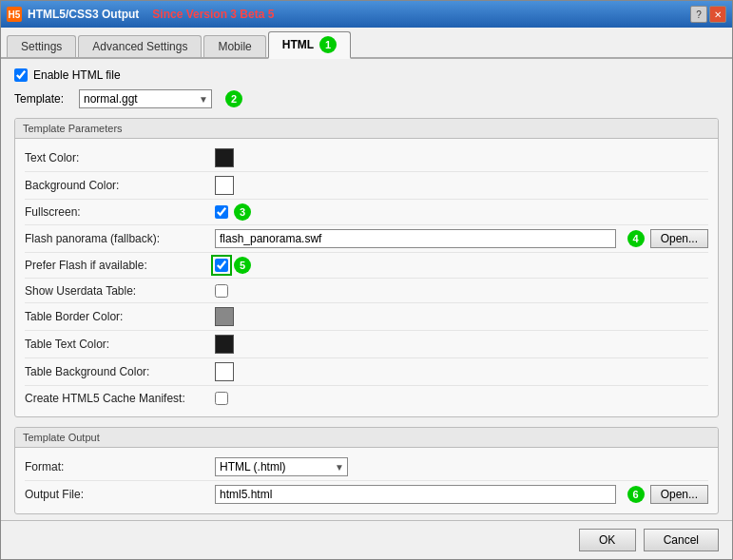 The height and width of the screenshot is (560, 733). What do you see at coordinates (367, 291) in the screenshot?
I see `show-userdata-row: Show Userdata Table:` at bounding box center [367, 291].